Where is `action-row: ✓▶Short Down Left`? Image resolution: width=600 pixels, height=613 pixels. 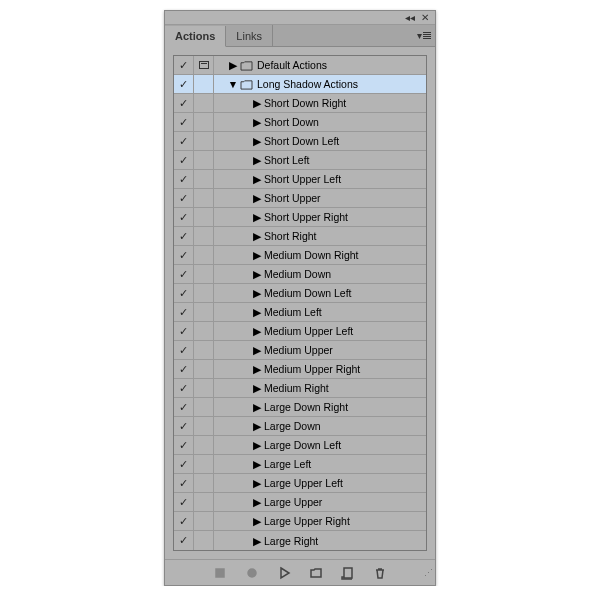
action-row: ✓▶Short Down Left is located at coordinates (300, 142).